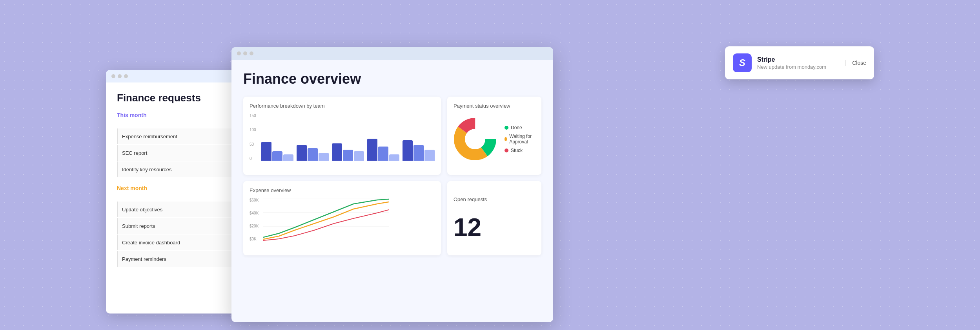 Image resolution: width=980 pixels, height=330 pixels. What do you see at coordinates (326, 220) in the screenshot?
I see `line-chart-svg` at bounding box center [326, 220].